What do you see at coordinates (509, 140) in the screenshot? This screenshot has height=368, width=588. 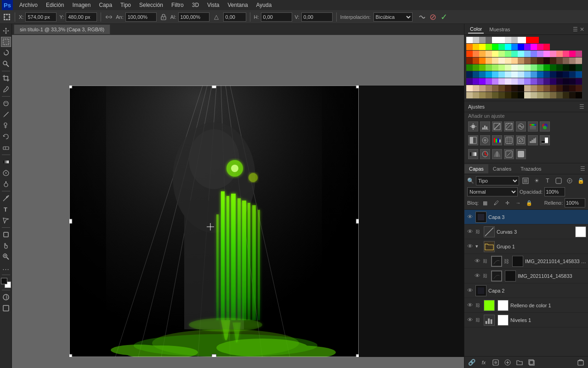 I see `color-lookup-adj-btn` at bounding box center [509, 140].